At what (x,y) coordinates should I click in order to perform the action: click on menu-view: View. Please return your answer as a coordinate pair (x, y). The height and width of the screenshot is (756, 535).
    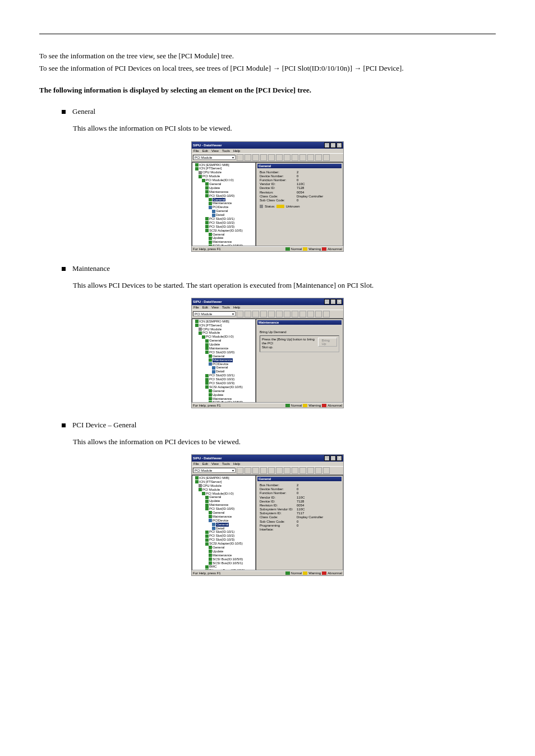
    Looking at the image, I should click on (215, 151).